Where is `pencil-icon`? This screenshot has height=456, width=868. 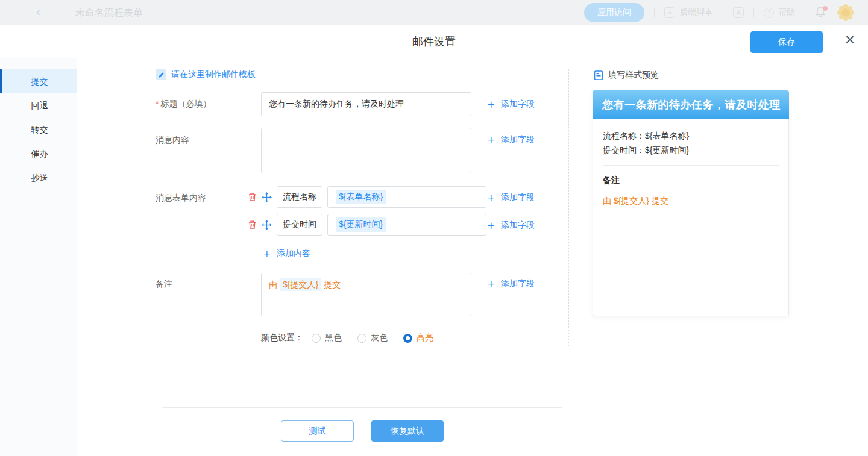 pencil-icon is located at coordinates (161, 75).